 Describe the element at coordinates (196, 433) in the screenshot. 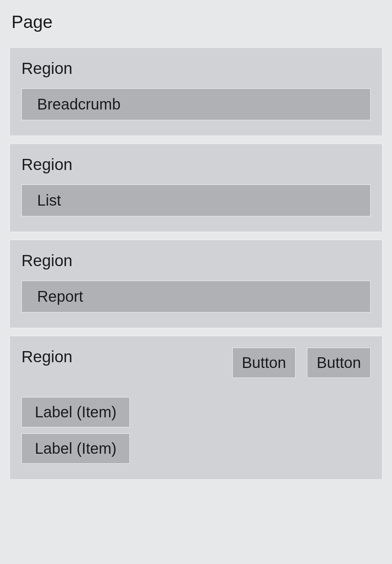

I see `labels-container: Label (Item) Label (Item)` at that location.